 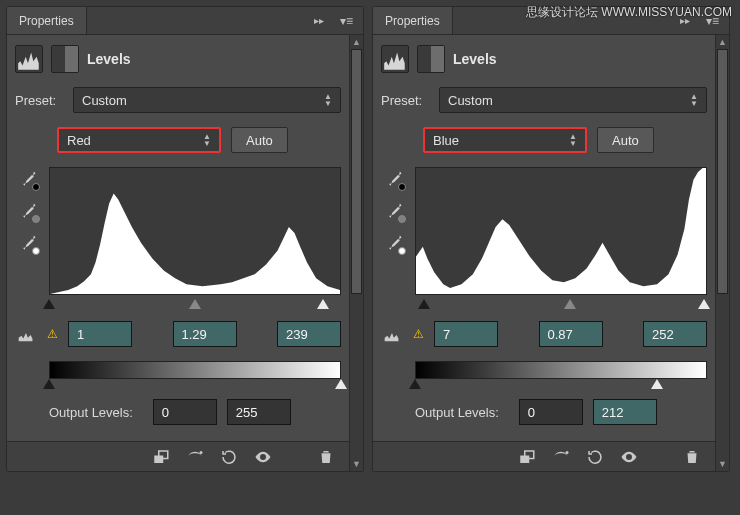 What do you see at coordinates (571, 334) in the screenshot?
I see `midtones-input: 0.87` at bounding box center [571, 334].